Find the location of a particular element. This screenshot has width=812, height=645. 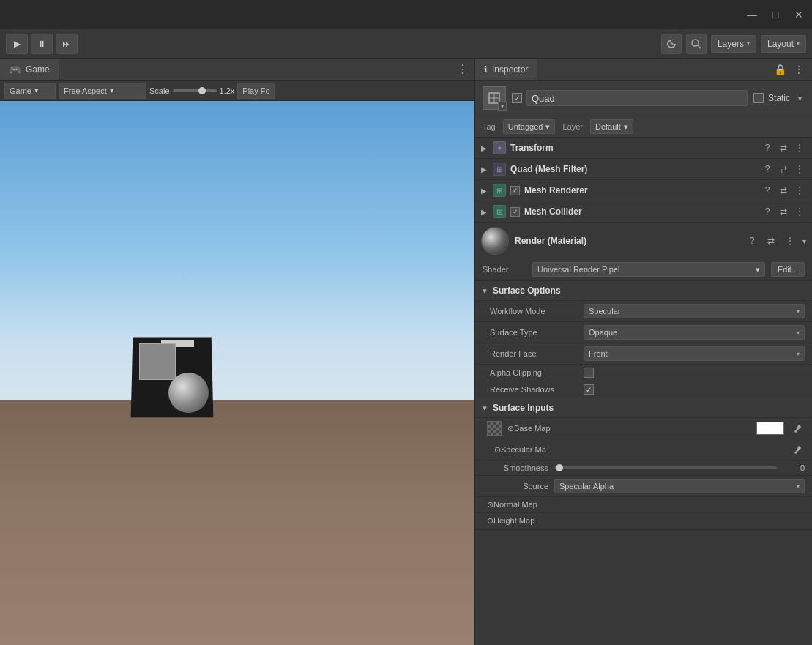

transform-menu-btn: ⋮ is located at coordinates (800, 148).